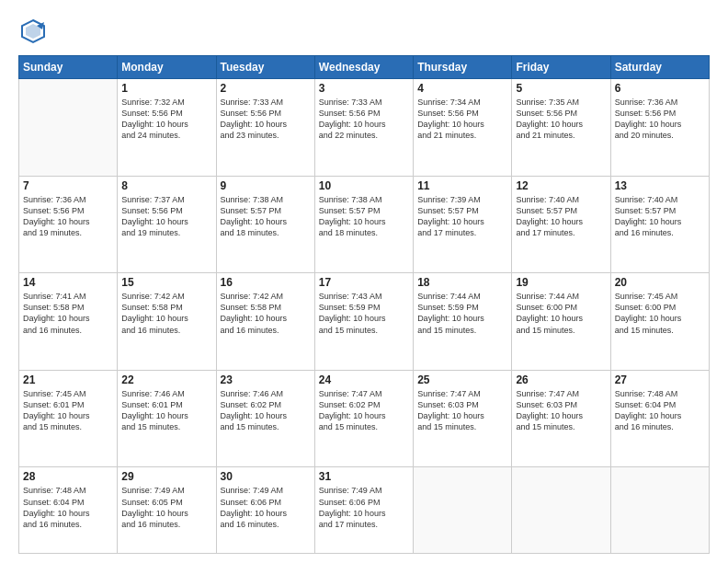  Describe the element at coordinates (660, 224) in the screenshot. I see `day-cell: 13Sunrise: 7:40 AM Sunset: 5:57 PM Dayli…` at that location.